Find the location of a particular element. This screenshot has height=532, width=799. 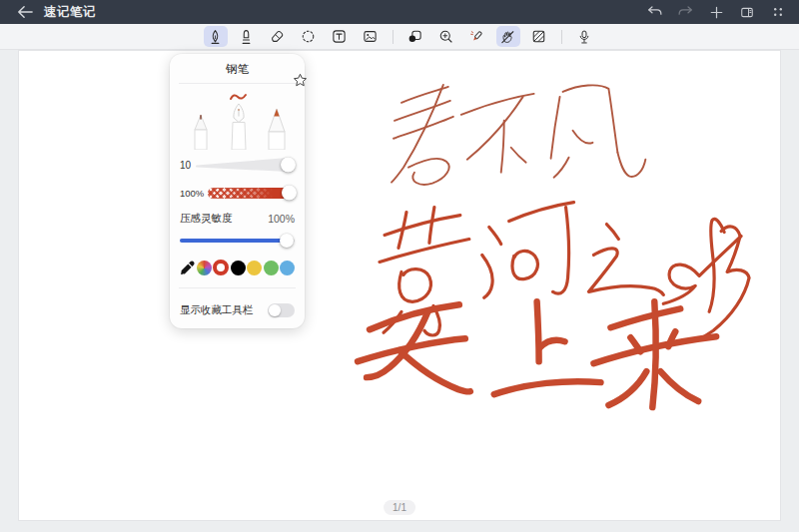

pen-type-pencil is located at coordinates (277, 130).